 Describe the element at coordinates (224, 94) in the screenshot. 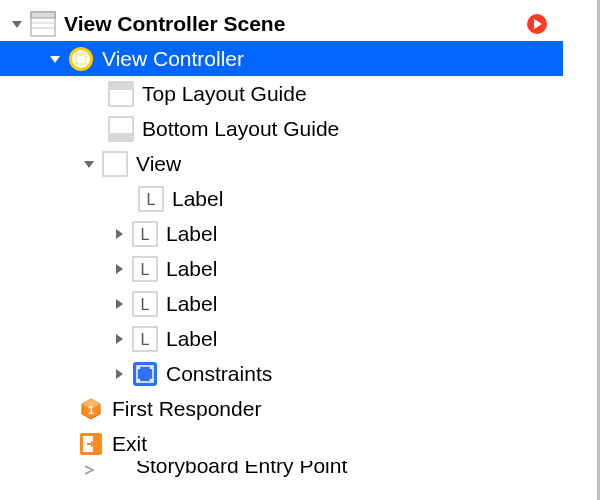

I see `top-layout-guide-label: Top Layout Guide` at that location.